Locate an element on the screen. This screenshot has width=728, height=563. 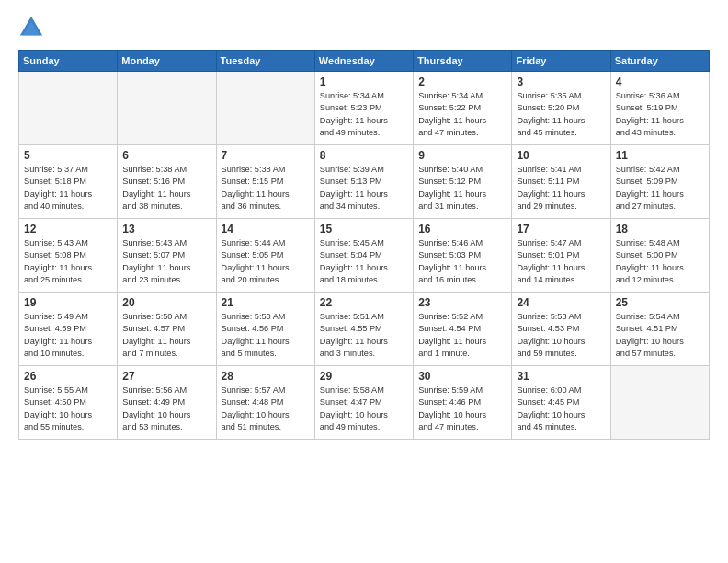
day-info: Sunrise: 5:51 AMSunset: 4:55 PMDaylight:… is located at coordinates (364, 335).